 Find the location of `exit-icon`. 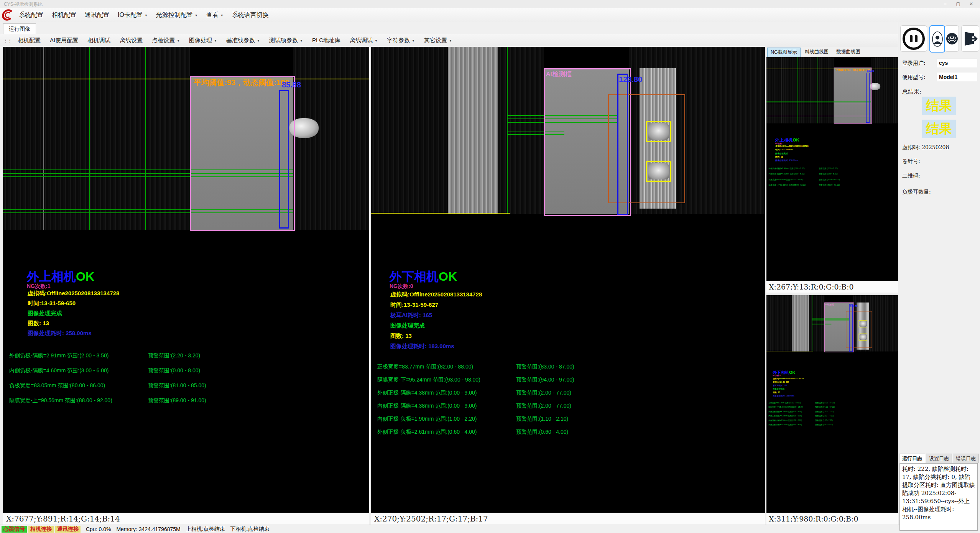

exit-icon is located at coordinates (970, 39).